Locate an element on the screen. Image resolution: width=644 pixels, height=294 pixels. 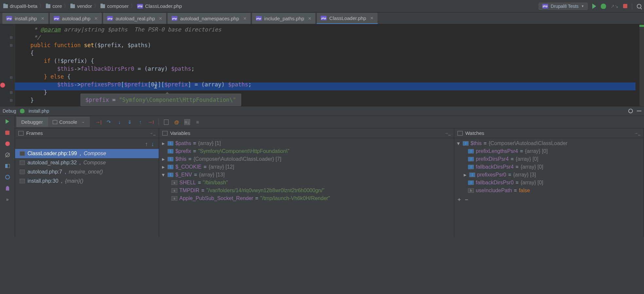
watch-row: buseIncludePath = false is located at coordinates (549, 191).